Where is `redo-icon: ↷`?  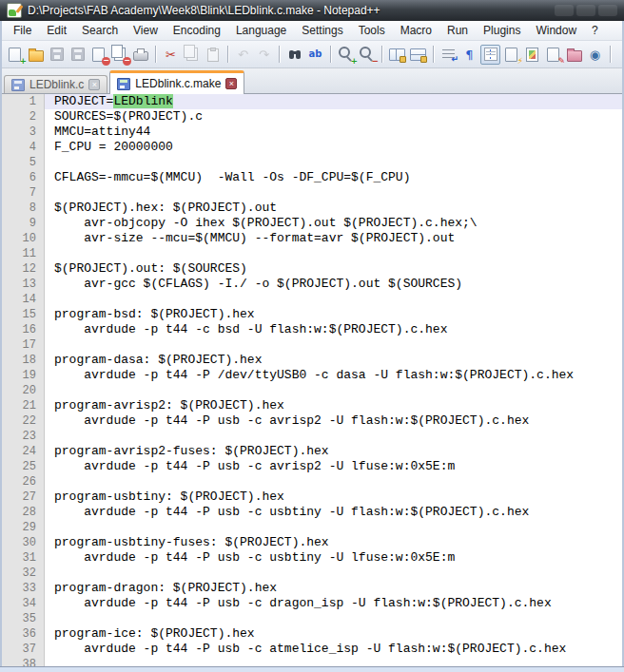
redo-icon: ↷ is located at coordinates (264, 55).